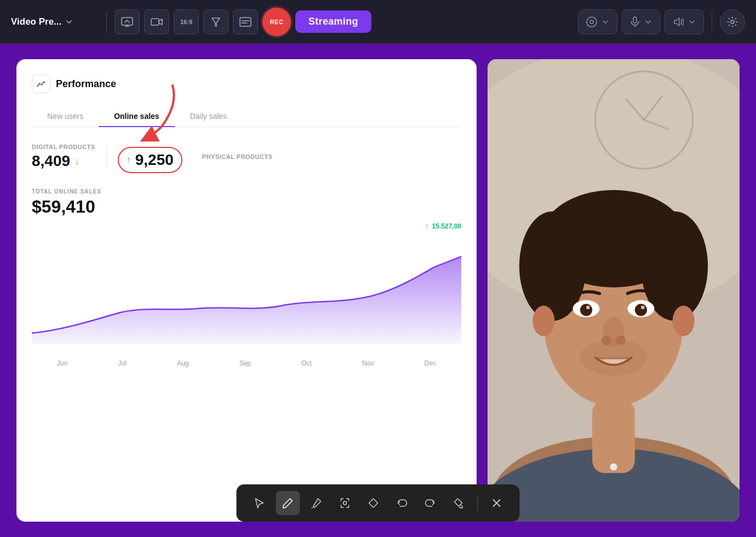 This screenshot has height=537, width=756. I want to click on digital-value: 8,409, so click(51, 161).